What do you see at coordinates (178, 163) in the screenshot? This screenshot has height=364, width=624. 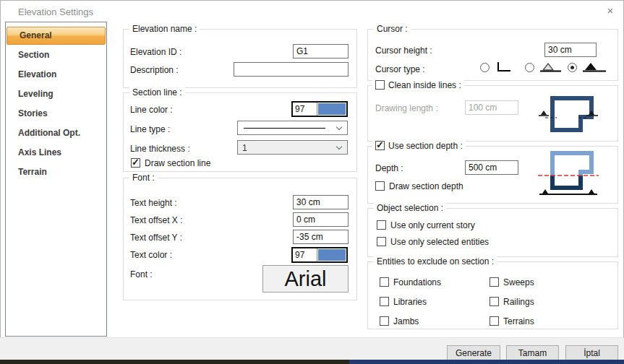 I see `draw-section-line-label: Draw section line` at bounding box center [178, 163].